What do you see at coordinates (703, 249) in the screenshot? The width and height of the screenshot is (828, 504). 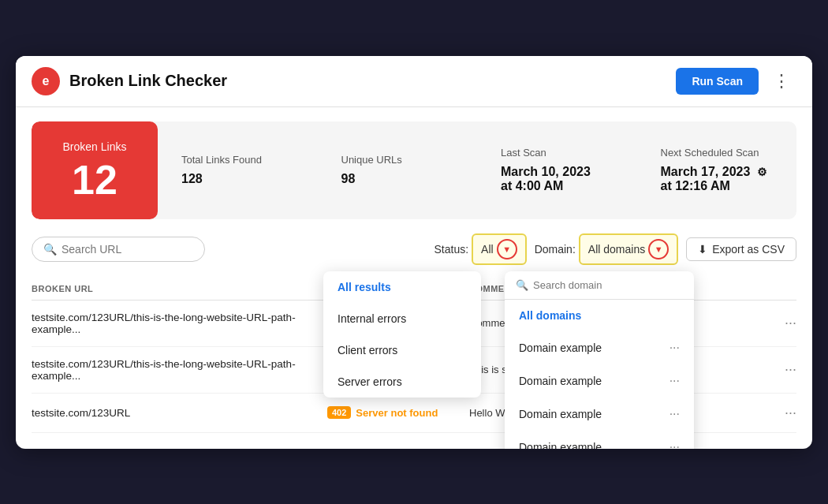 I see `export-icon: ⬇` at bounding box center [703, 249].